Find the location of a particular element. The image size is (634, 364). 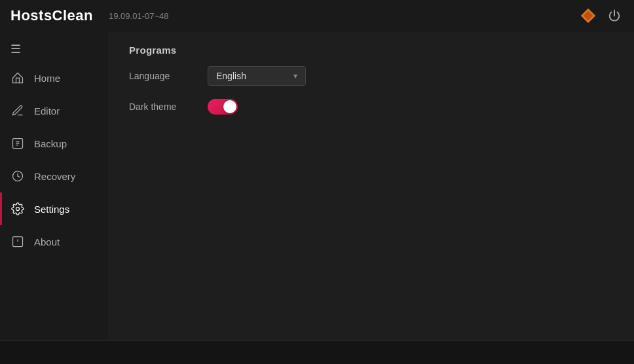

backup-icon is located at coordinates (18, 143).